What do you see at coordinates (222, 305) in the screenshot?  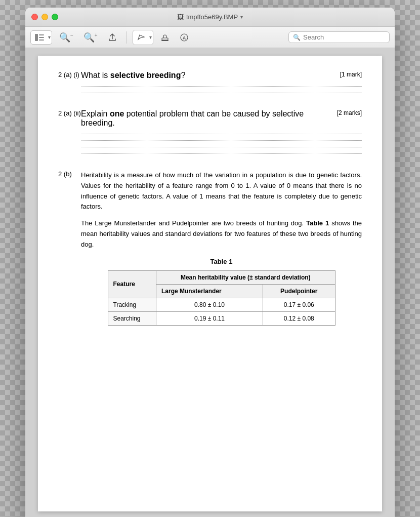 I see `table-row-tracking: Tracking 0.80 ± 0.10 0.17 ± 0.06` at bounding box center [222, 305].